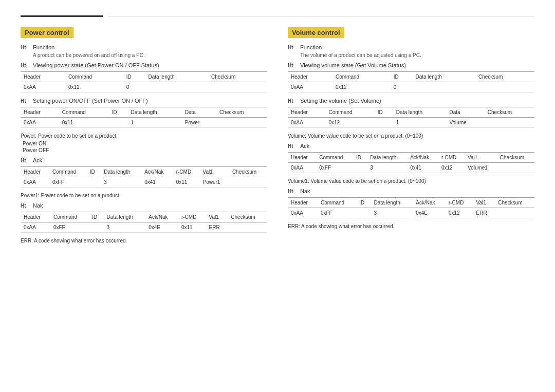  Describe the element at coordinates (144, 47) in the screenshot. I see `power-function-header: Ht Function` at that location.